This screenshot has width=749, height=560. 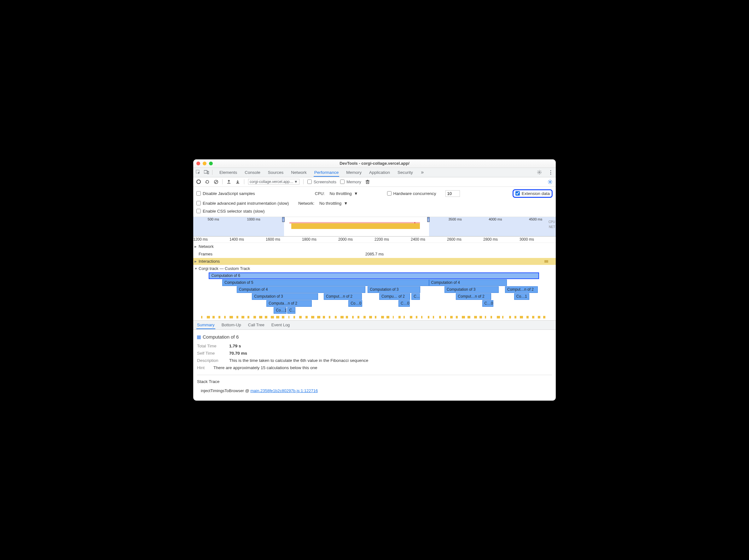 I want to click on download-icon, so click(x=238, y=182).